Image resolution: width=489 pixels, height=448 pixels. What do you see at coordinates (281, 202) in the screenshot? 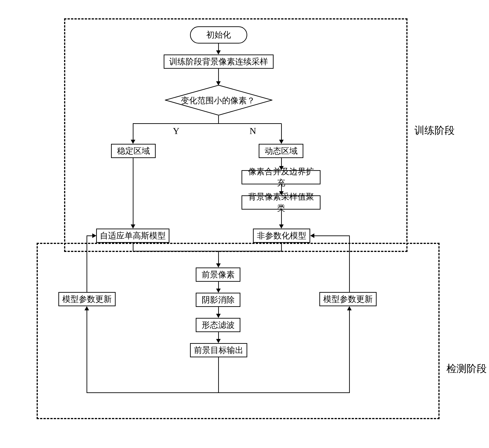
I see `clustering-node: 背景像素采样值聚类` at bounding box center [281, 202].